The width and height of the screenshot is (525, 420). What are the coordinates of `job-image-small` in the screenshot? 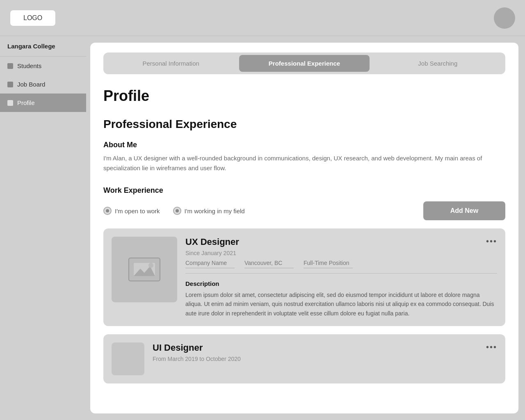 It's located at (128, 359).